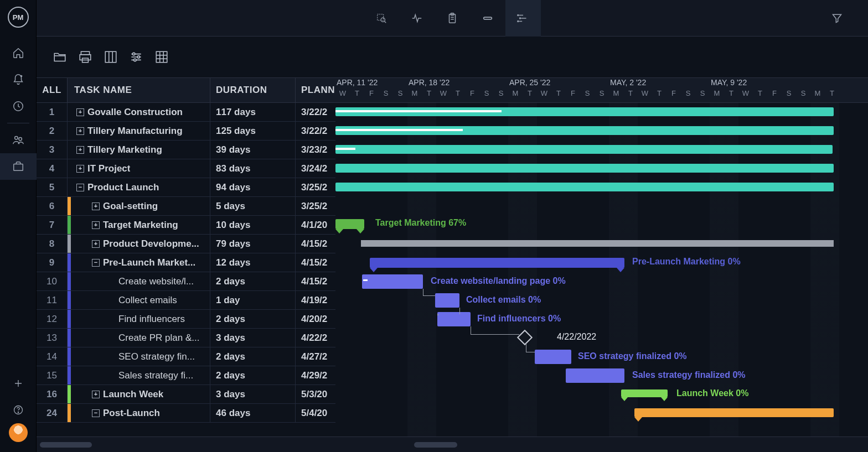 The width and height of the screenshot is (868, 452). I want to click on gantt-bar-govalle, so click(585, 112).